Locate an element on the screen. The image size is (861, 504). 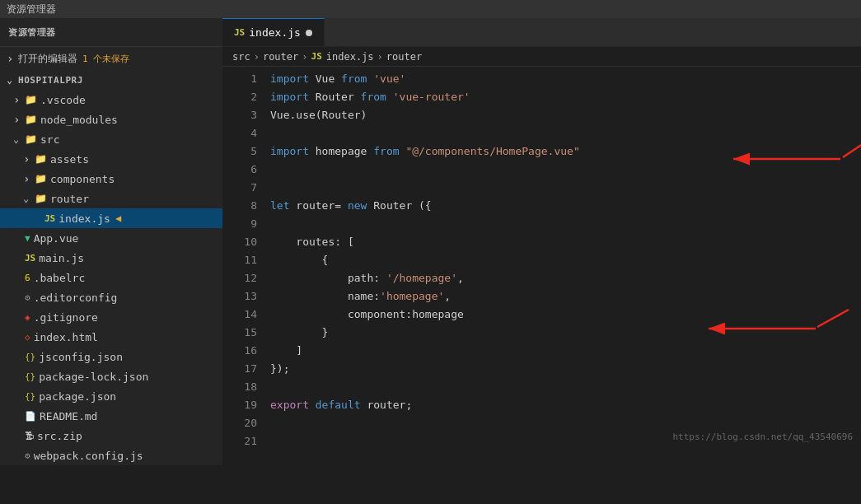
tree-item-babelrc: 6 .babelrc is located at coordinates (111, 278).